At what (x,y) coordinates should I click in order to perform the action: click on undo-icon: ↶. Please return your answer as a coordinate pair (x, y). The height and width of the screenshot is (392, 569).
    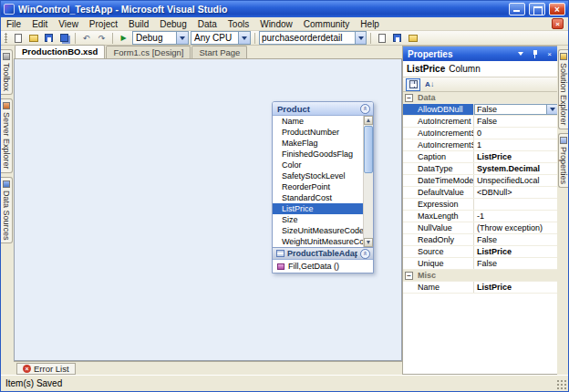
    Looking at the image, I should click on (86, 38).